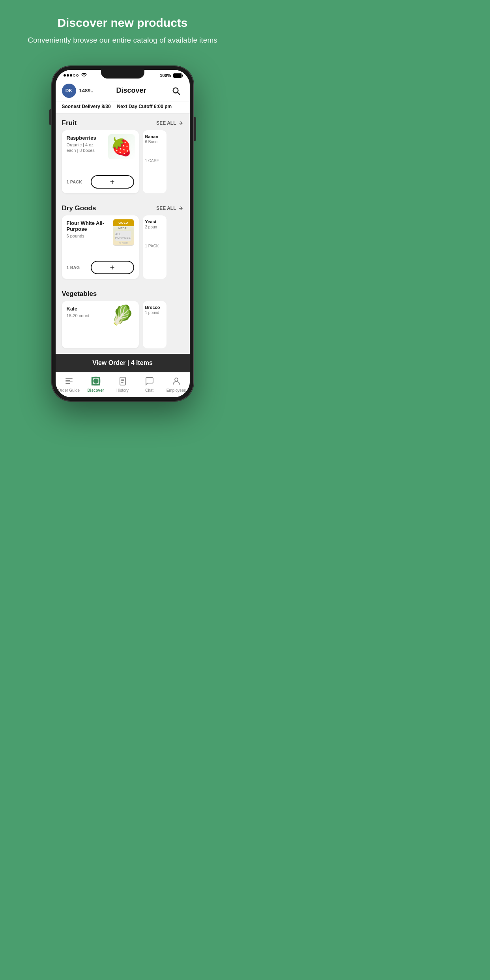 Image resolution: width=490 pixels, height=980 pixels. Describe the element at coordinates (123, 234) in the screenshot. I see `phone-outer-frame: 100% DK 1489.. Discover` at that location.